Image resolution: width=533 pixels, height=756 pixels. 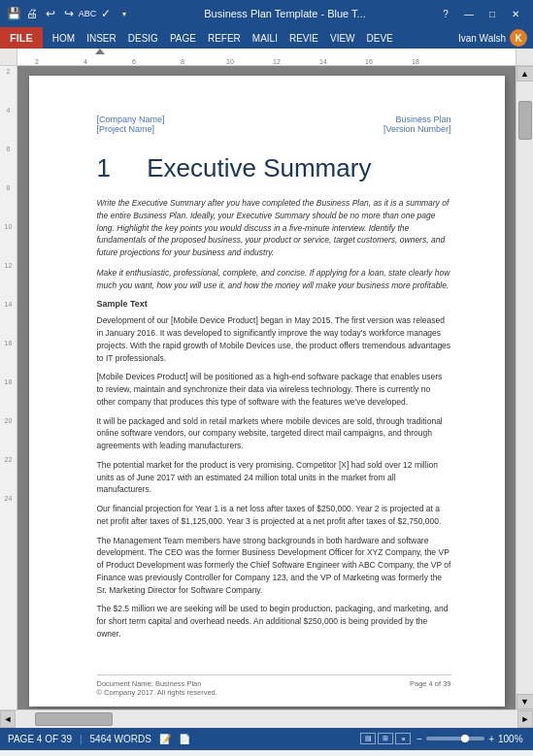 What do you see at coordinates (8, 719) in the screenshot?
I see `scroll-left-button: ◄` at bounding box center [8, 719].